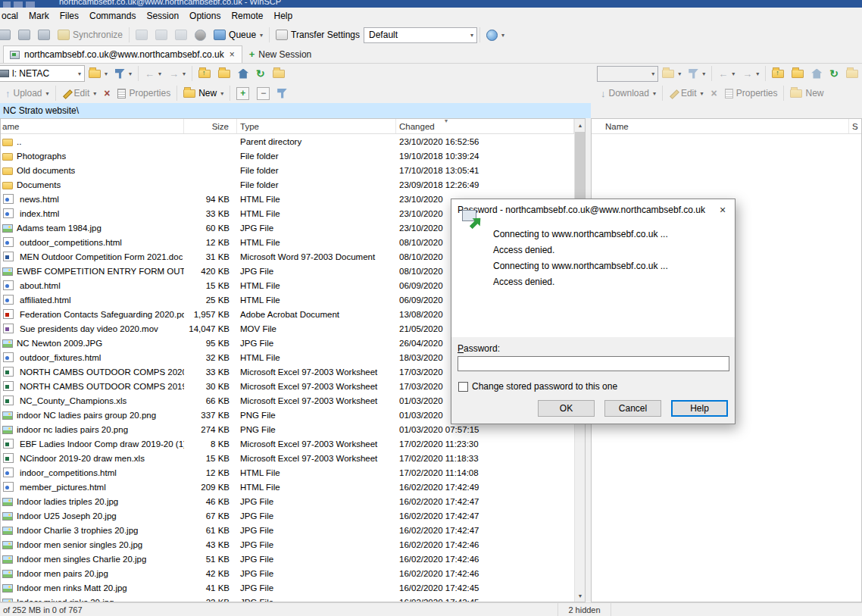 The height and width of the screenshot is (616, 862). Describe the element at coordinates (238, 35) in the screenshot. I see `queue-button: Queue ▾` at that location.